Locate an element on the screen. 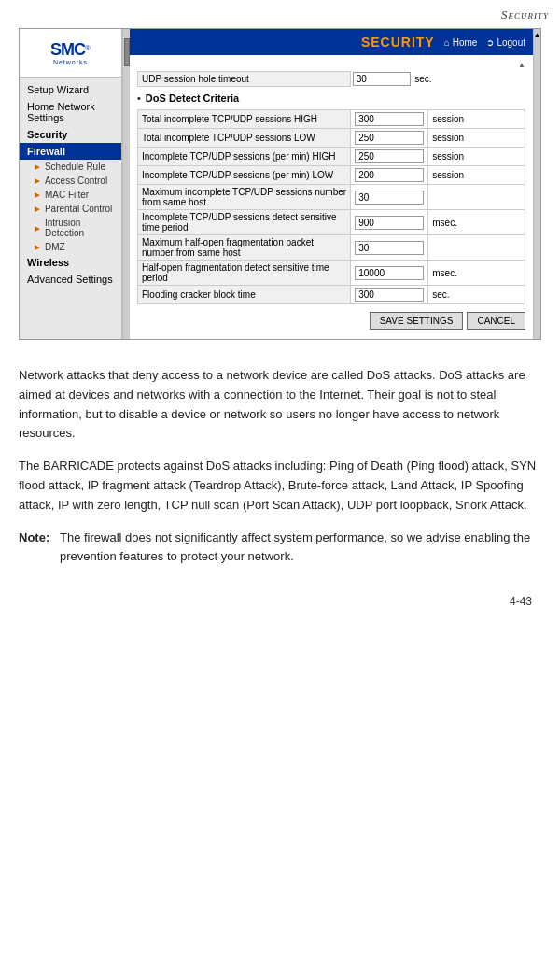 The width and height of the screenshot is (560, 974). scroll-indicator: ▲ is located at coordinates (331, 65).